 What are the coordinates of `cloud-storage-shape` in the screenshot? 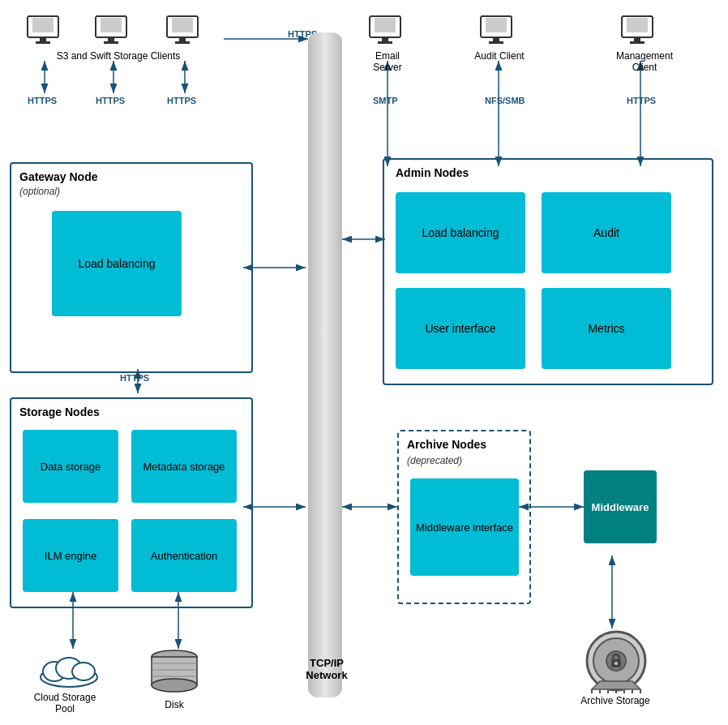 It's located at (69, 670).